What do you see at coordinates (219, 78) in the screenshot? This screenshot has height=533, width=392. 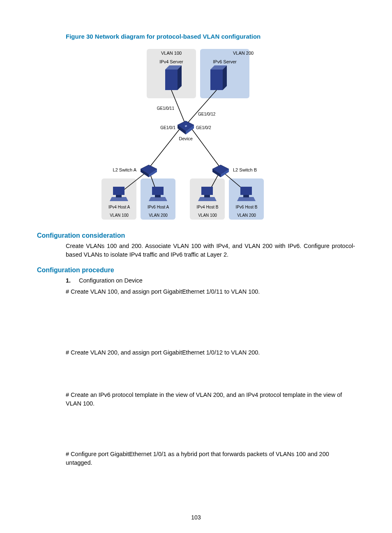 I see `ipv6-server-icon` at bounding box center [219, 78].